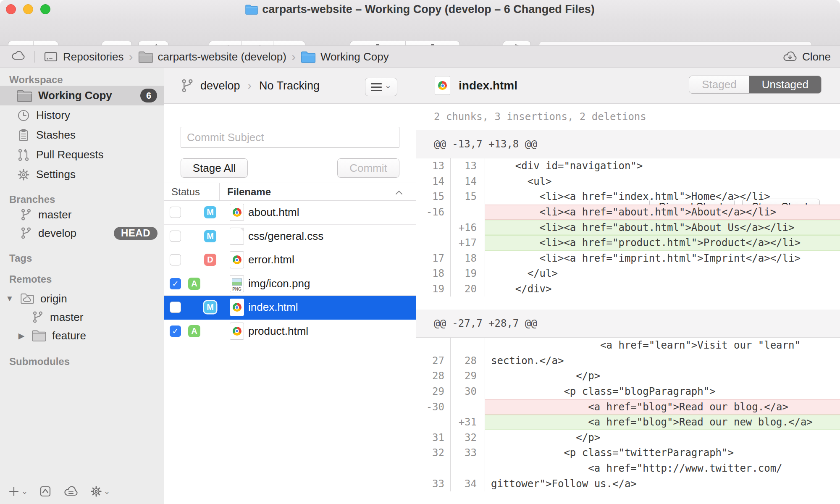 The image size is (840, 504). Describe the element at coordinates (468, 181) in the screenshot. I see `new-line-number: 14` at that location.